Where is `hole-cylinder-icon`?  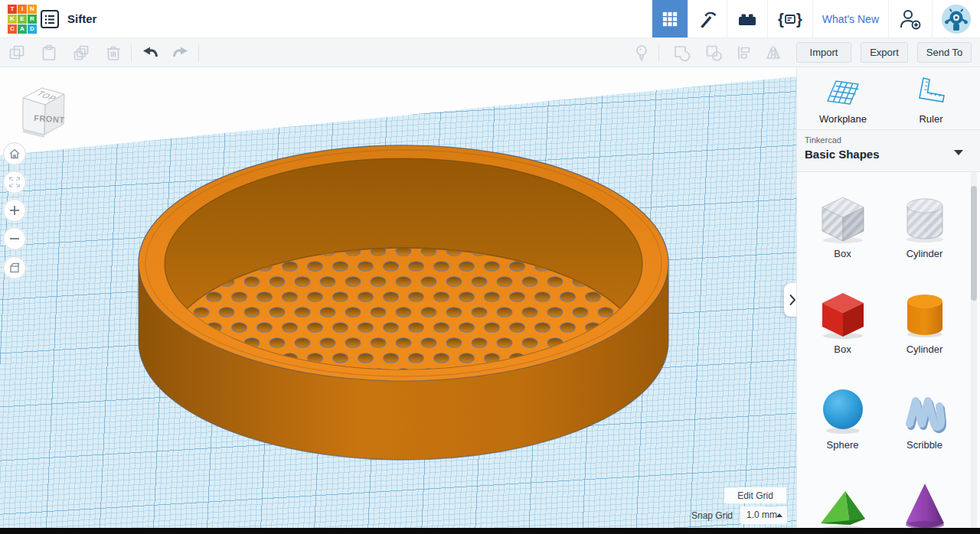 hole-cylinder-icon is located at coordinates (925, 217).